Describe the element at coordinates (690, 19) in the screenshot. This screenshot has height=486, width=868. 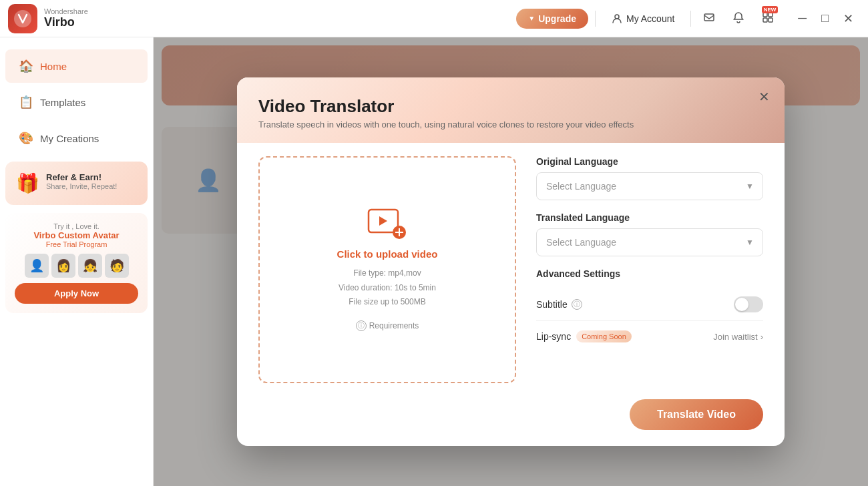
I see `divider2` at that location.